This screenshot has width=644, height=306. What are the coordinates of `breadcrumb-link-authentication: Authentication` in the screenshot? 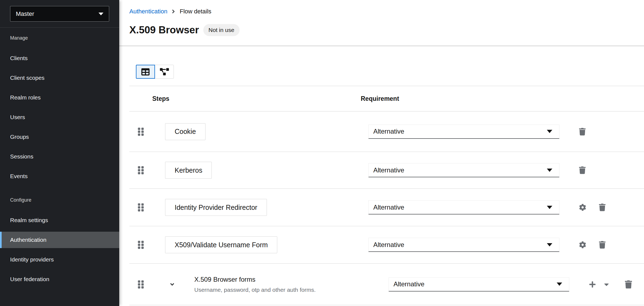 It's located at (148, 11).